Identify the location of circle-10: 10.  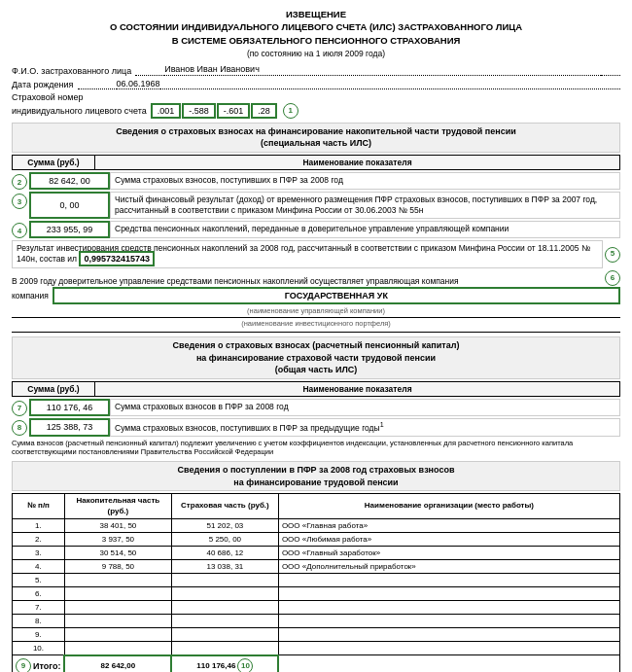
(245, 665).